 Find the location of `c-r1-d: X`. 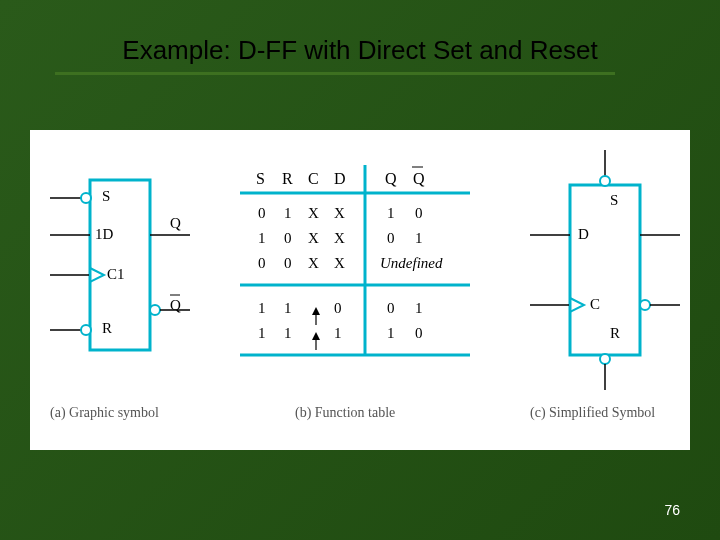

c-r1-d: X is located at coordinates (340, 238).